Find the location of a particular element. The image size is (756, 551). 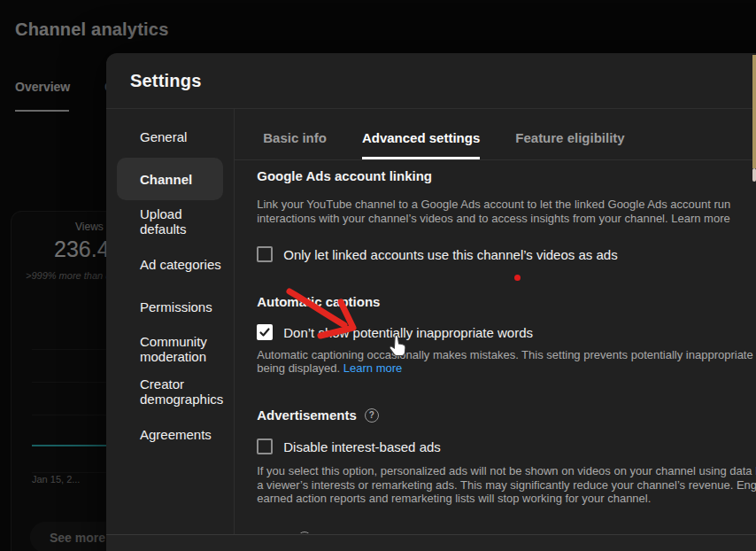

channel-settings-tabs: Basic info Advanced settings Feature eli… is located at coordinates (496, 135).